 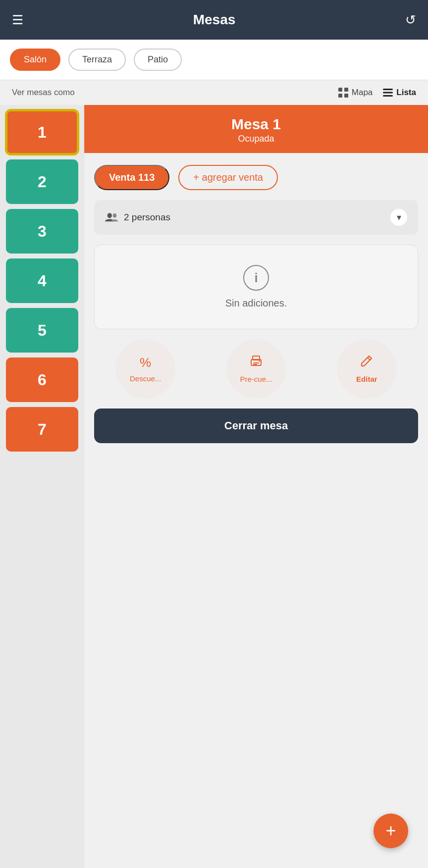 What do you see at coordinates (42, 330) in the screenshot?
I see `table-item-5: 5` at bounding box center [42, 330].